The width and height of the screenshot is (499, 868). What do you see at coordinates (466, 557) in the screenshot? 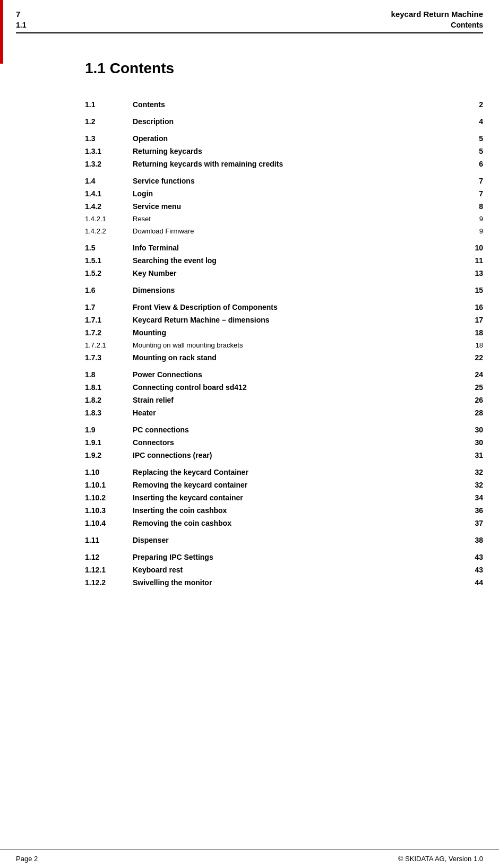
I see `toc-page: 43` at bounding box center [466, 557].